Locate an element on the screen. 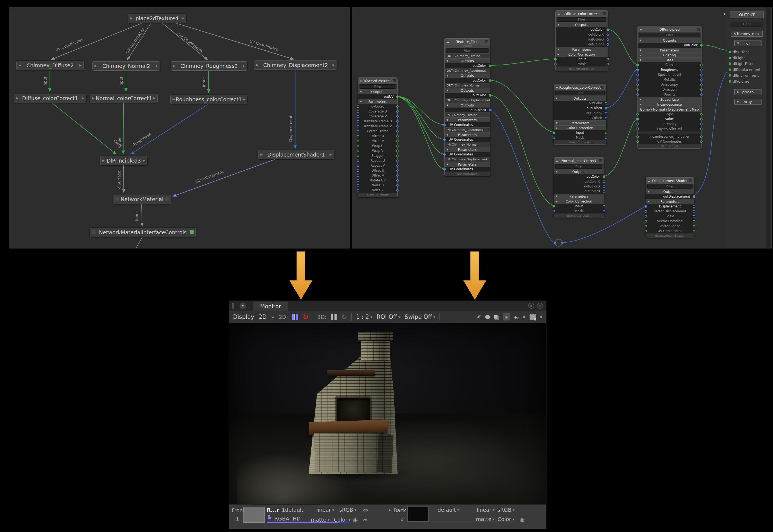 Image resolution: width=773 pixels, height=532 pixels. graph-node: Chimney_Displacement2 is located at coordinates (295, 65).